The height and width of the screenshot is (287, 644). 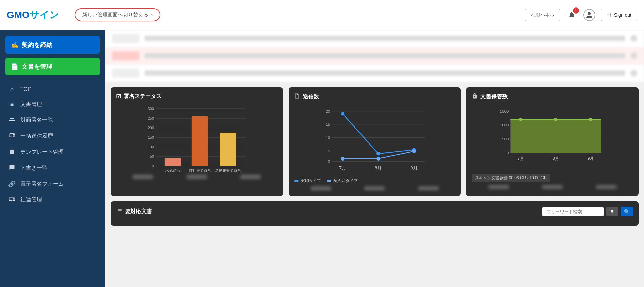 I want to click on draft-icon, so click(x=12, y=168).